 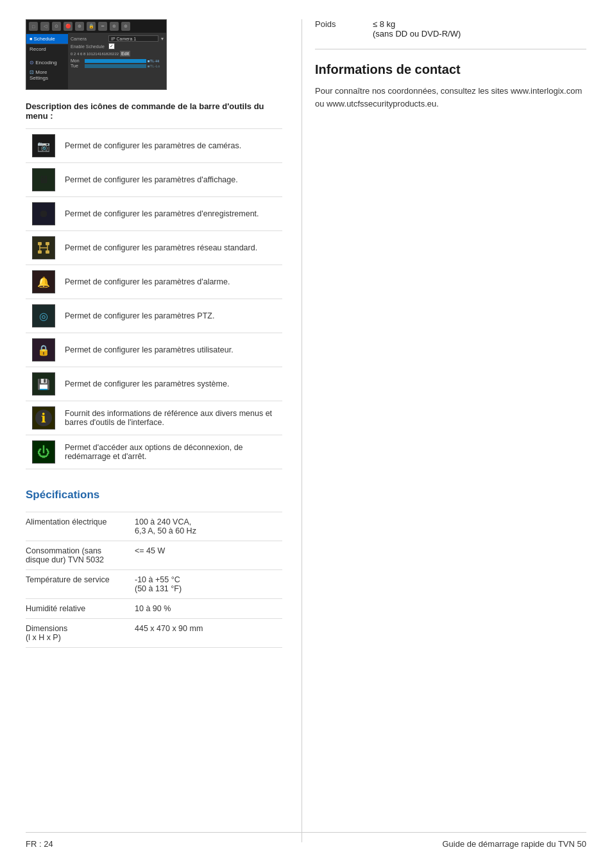 What do you see at coordinates (44, 180) in the screenshot?
I see `icon-display-cell: 🖥` at bounding box center [44, 180].